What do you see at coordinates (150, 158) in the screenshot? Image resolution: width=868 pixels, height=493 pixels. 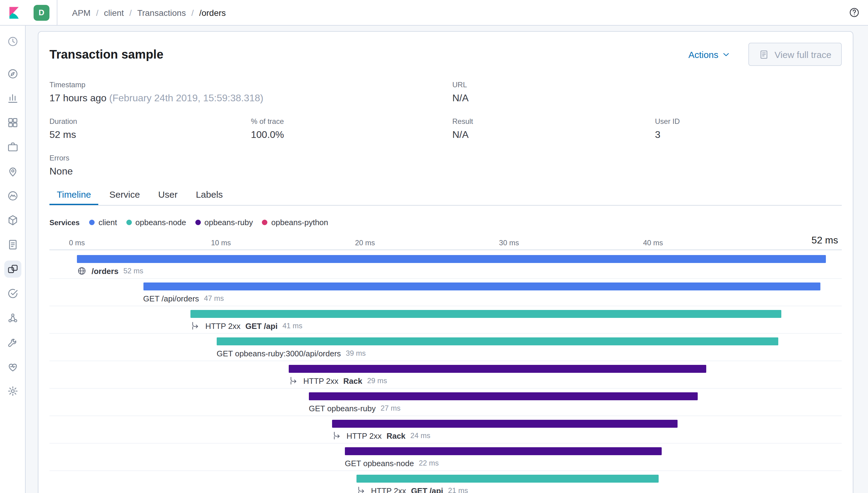 I see `meta-label: Errors` at bounding box center [150, 158].